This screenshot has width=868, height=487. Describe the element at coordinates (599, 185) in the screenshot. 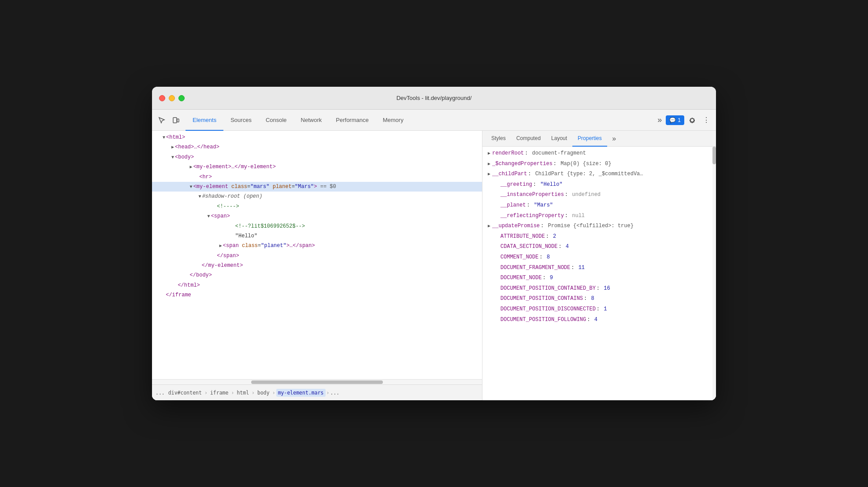

I see `prop-greeting: __greeting: "Hello"` at that location.